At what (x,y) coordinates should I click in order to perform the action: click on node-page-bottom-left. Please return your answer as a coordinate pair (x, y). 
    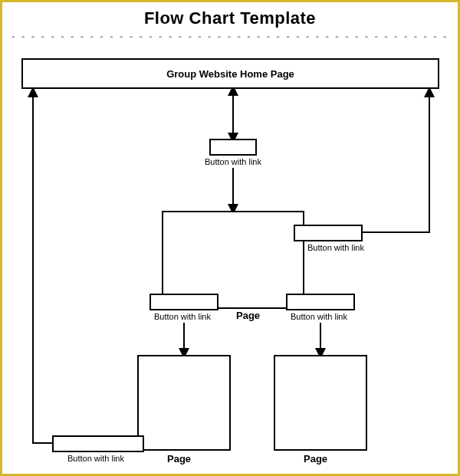
    Looking at the image, I should click on (184, 403).